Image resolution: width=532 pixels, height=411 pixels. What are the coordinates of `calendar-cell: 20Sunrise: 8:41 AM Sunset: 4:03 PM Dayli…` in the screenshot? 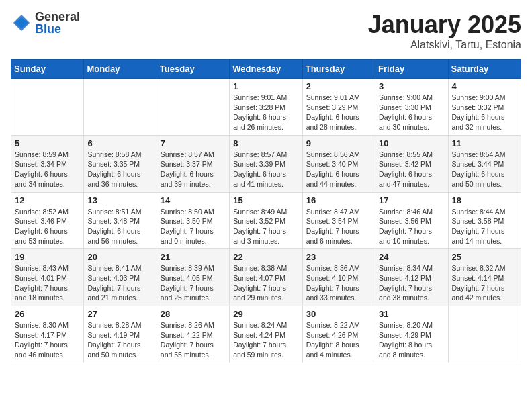 It's located at (120, 278).